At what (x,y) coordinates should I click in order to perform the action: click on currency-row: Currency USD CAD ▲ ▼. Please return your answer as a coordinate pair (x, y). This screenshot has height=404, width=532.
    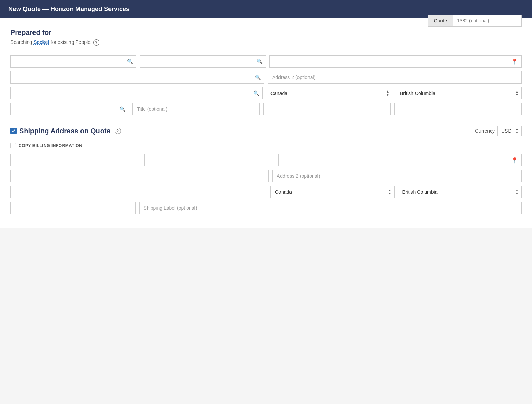
    Looking at the image, I should click on (498, 131).